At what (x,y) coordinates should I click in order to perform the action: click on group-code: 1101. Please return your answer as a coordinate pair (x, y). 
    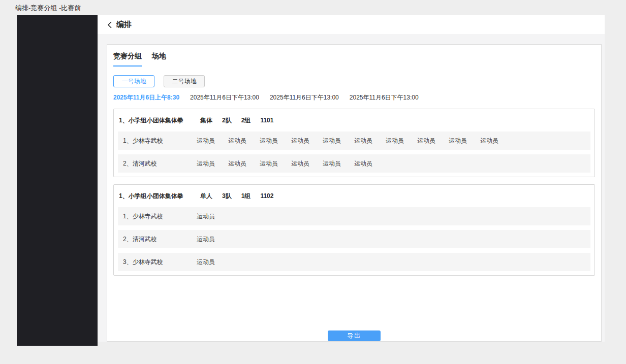
    Looking at the image, I should click on (267, 120).